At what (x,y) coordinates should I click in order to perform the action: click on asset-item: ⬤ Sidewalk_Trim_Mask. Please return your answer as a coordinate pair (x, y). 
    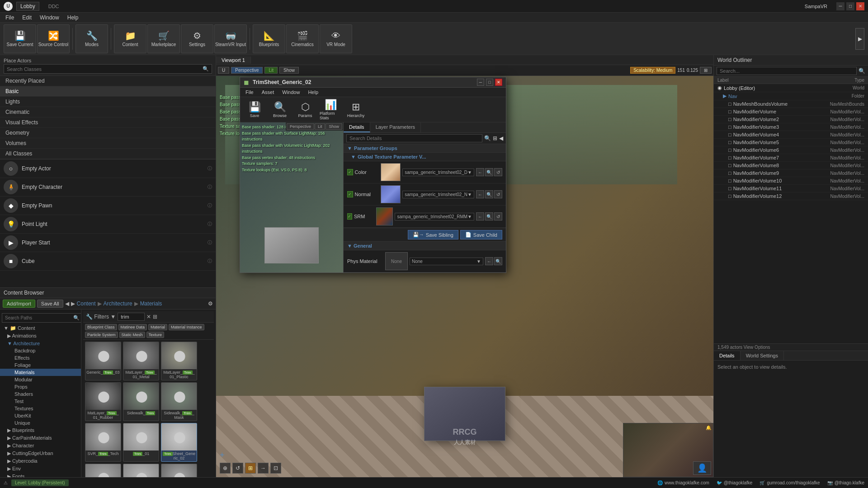
    Looking at the image, I should click on (179, 402).